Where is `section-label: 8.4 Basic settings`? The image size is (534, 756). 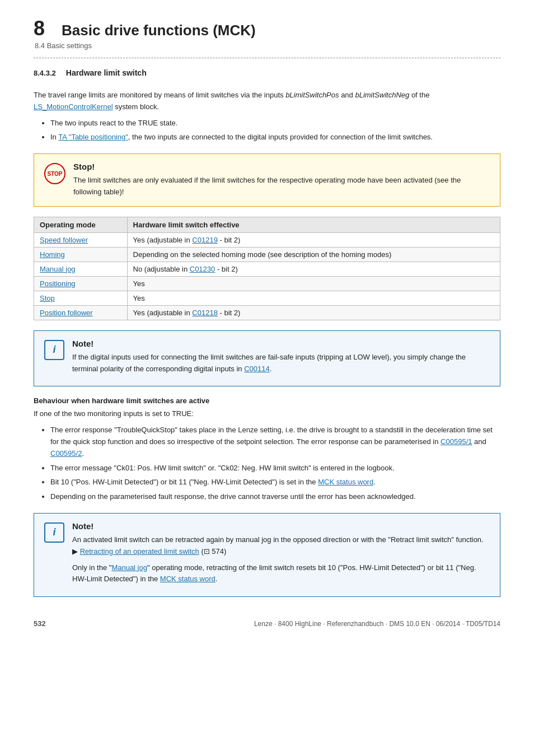 section-label: 8.4 Basic settings is located at coordinates (268, 46).